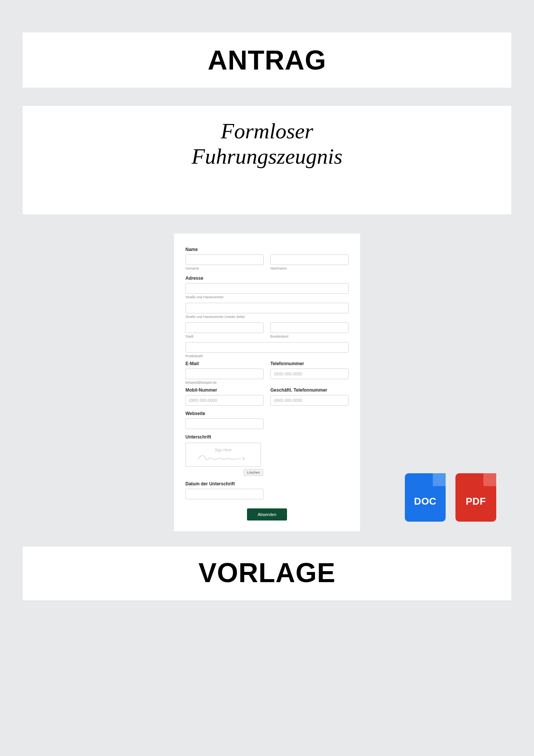 The height and width of the screenshot is (756, 534). What do you see at coordinates (310, 260) in the screenshot?
I see `lastname-input` at bounding box center [310, 260].